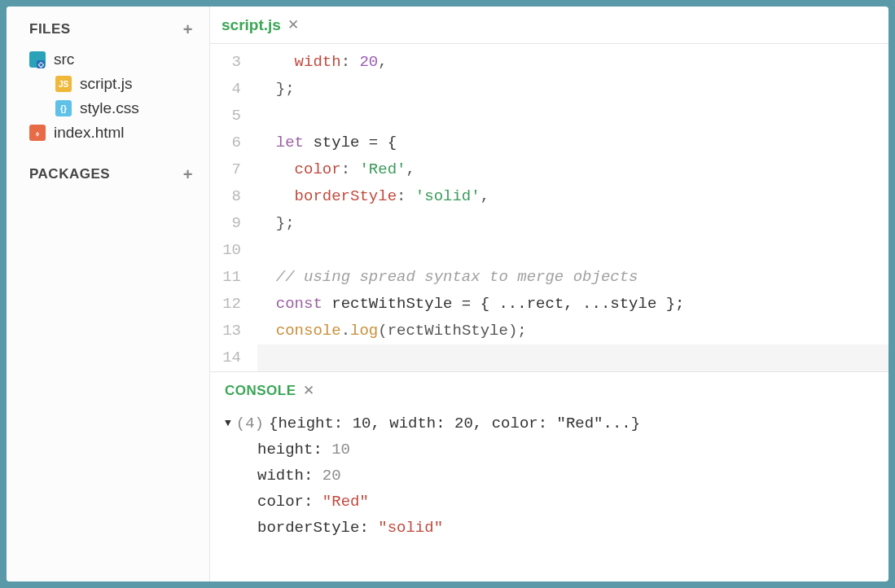 Image resolution: width=895 pixels, height=588 pixels. What do you see at coordinates (549, 389) in the screenshot?
I see `console-header: CONSOLE ✕` at bounding box center [549, 389].